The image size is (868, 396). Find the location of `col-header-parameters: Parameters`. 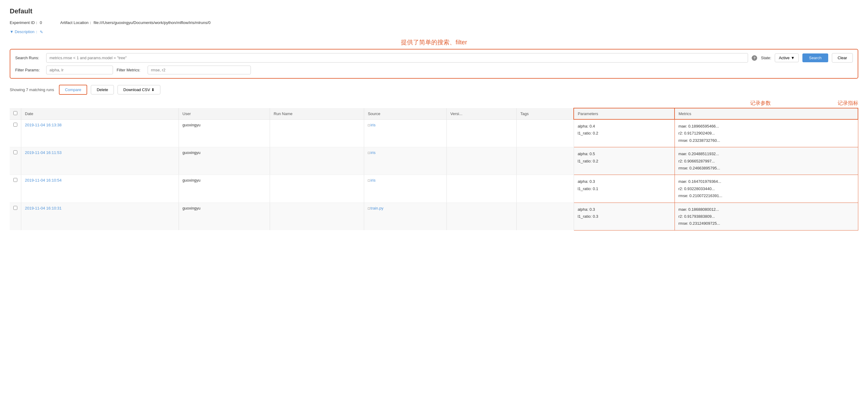

col-header-parameters: Parameters is located at coordinates (624, 114).